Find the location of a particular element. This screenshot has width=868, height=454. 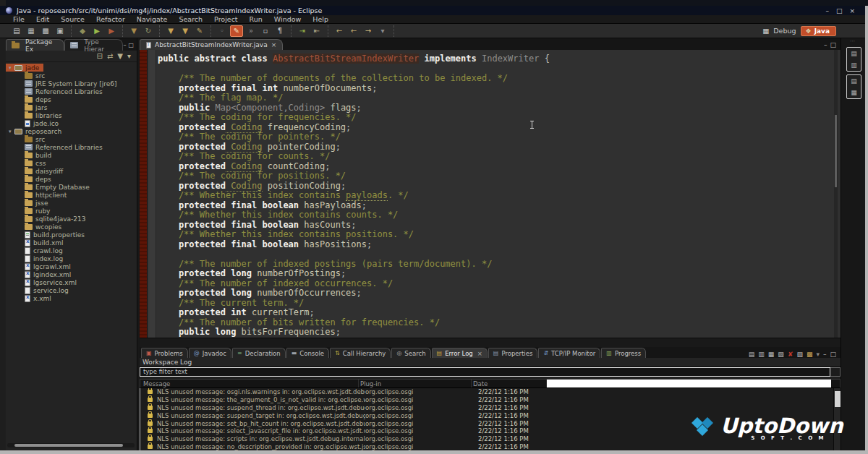

focus-icon: ▼ is located at coordinates (120, 56).